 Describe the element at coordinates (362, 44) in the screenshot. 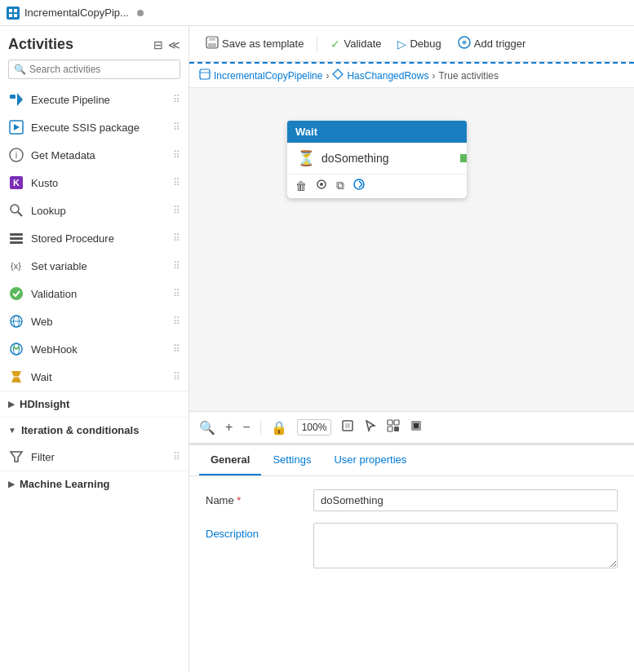

I see `validate-label: Validate` at that location.